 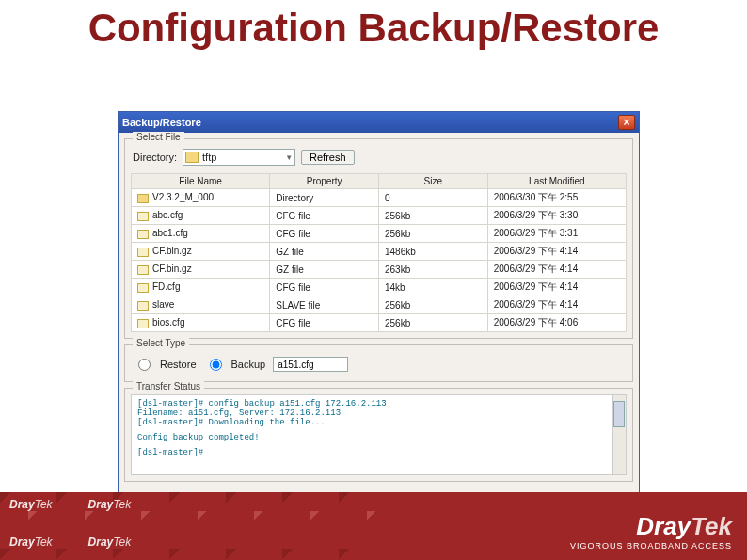 What do you see at coordinates (378, 453) in the screenshot?
I see `term-line: [dsl-master]#` at bounding box center [378, 453].